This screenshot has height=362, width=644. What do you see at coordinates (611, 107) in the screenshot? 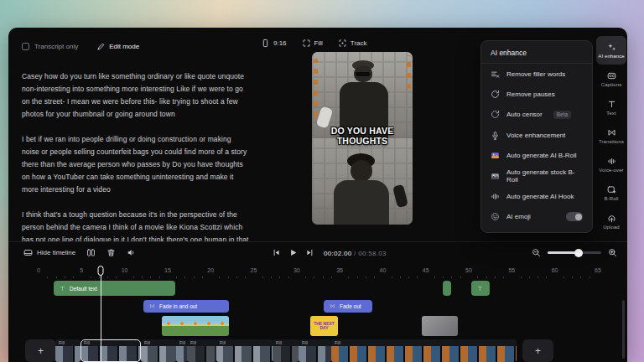
I see `sidebar-item-text: Text` at bounding box center [611, 107].